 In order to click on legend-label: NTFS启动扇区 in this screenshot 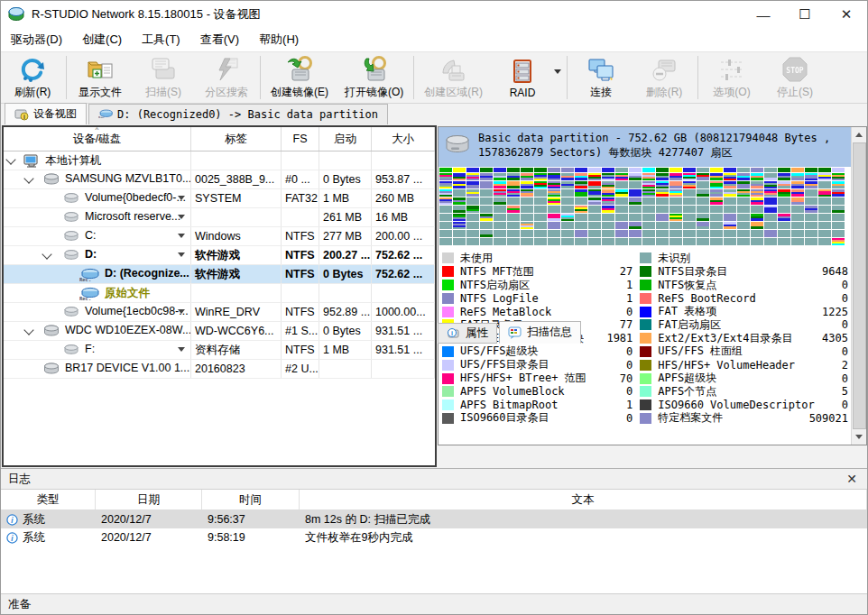, I will do `click(494, 285)`.